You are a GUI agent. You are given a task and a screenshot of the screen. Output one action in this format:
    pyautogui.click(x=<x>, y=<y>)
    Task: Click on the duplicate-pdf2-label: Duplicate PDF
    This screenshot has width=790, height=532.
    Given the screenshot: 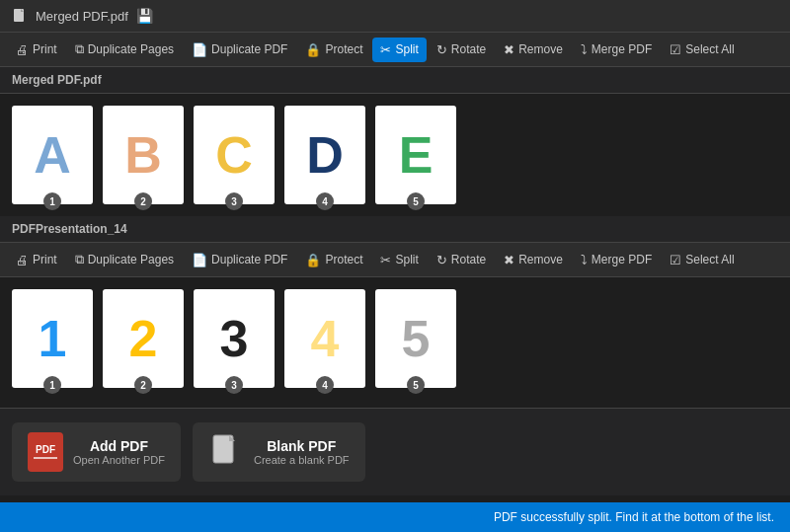 What is the action you would take?
    pyautogui.click(x=249, y=260)
    